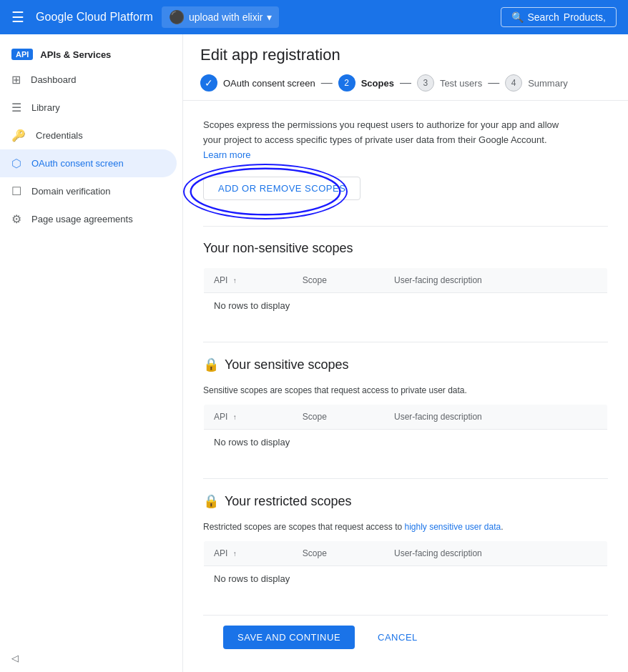 The width and height of the screenshot is (628, 672). I want to click on library-icon: ☰, so click(16, 107).